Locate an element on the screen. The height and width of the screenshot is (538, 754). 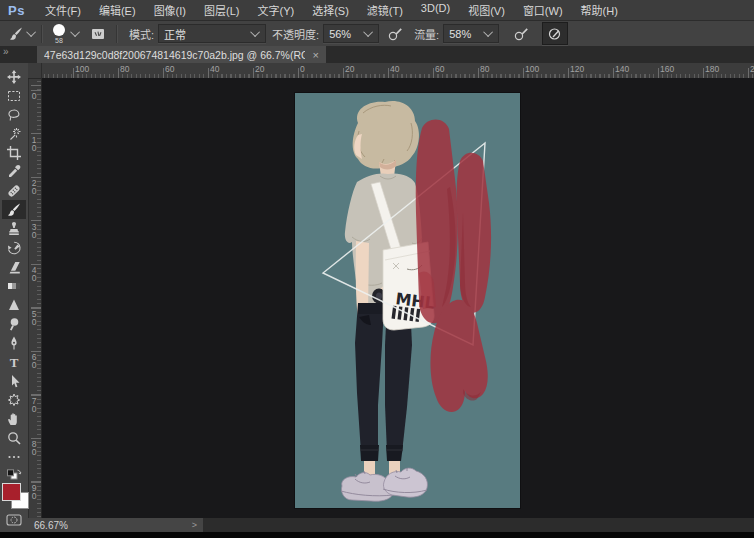
brush-preset-picker: 58 is located at coordinates (59, 34).